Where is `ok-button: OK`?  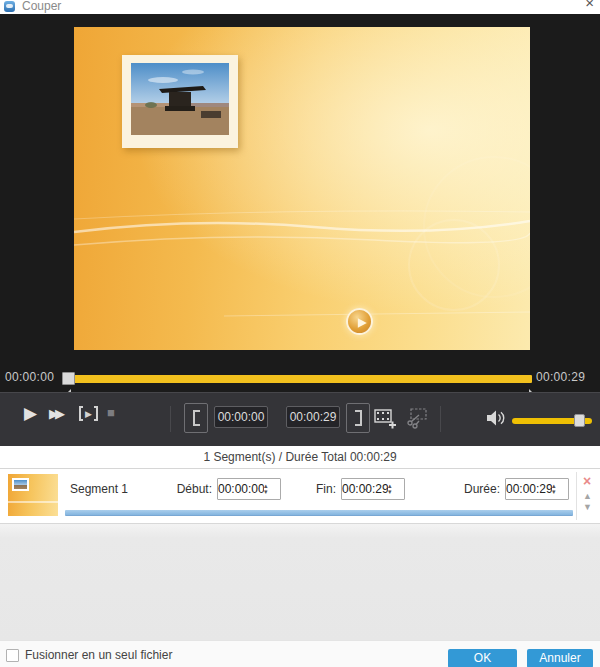 ok-button: OK is located at coordinates (482, 658).